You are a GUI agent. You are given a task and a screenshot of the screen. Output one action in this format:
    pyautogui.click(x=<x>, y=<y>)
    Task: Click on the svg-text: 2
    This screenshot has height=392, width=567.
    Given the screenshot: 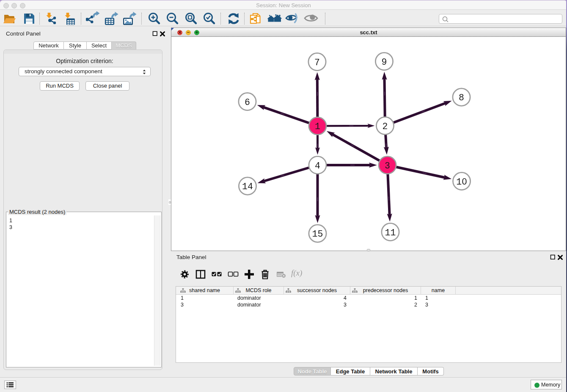 What is the action you would take?
    pyautogui.click(x=385, y=127)
    